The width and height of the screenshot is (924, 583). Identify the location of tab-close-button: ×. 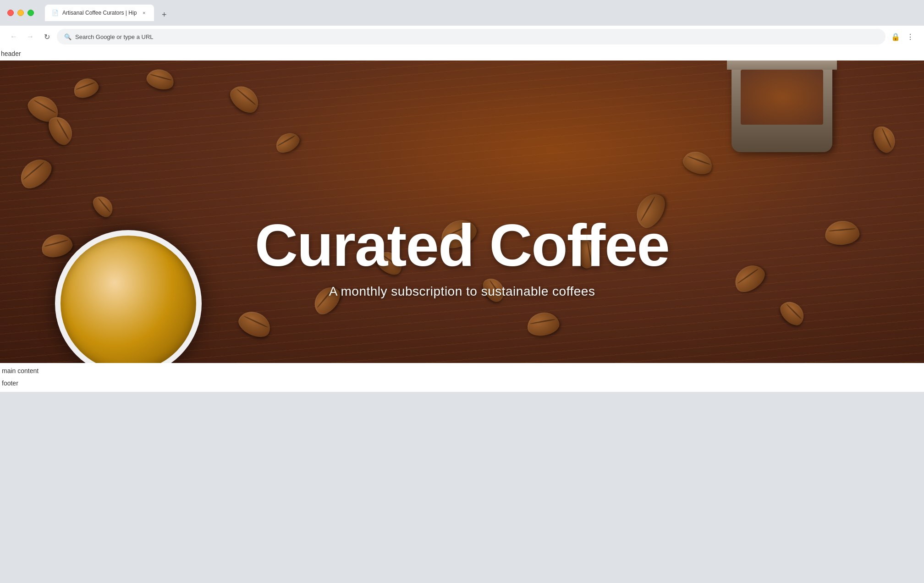
(144, 13).